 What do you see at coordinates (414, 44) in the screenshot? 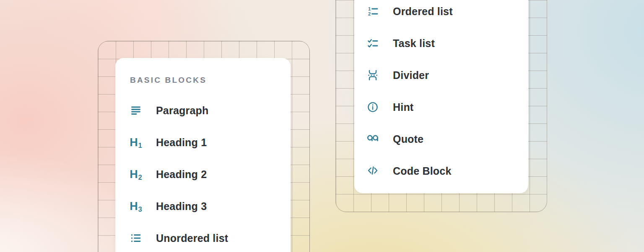
I see `menu-item-label: Task list` at bounding box center [414, 44].